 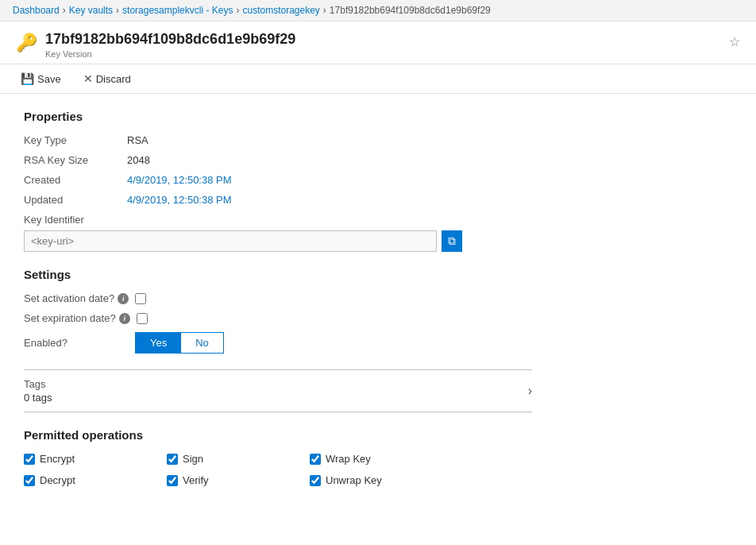 What do you see at coordinates (278, 391) in the screenshot?
I see `tags-section: Tags 0 tags ›` at bounding box center [278, 391].